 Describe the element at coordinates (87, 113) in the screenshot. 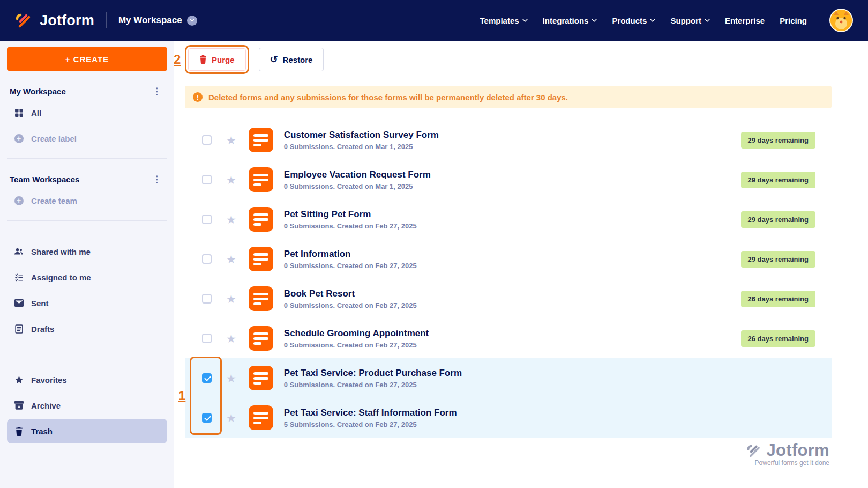

I see `sidebar-item-all: All` at that location.